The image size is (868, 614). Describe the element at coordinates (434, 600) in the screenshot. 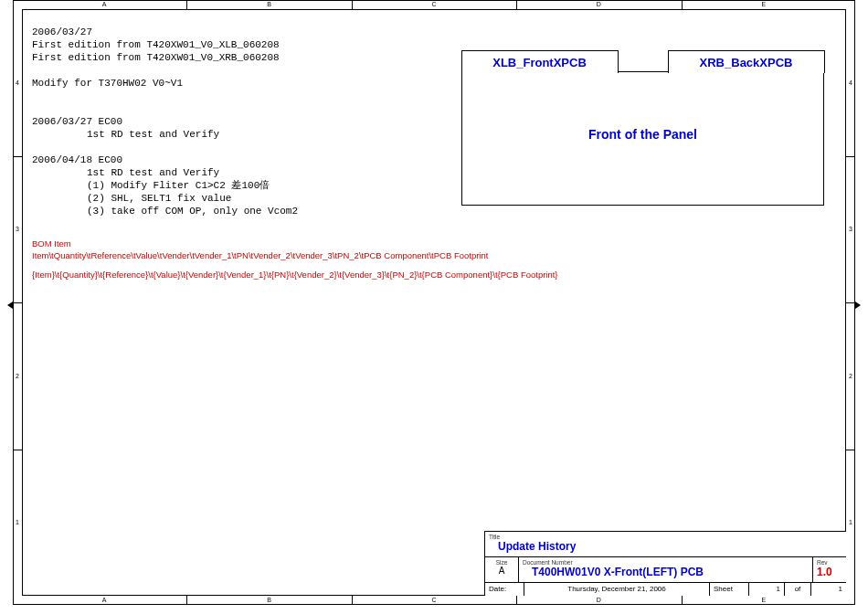

I see `ruler-bottom: A B C D E` at that location.